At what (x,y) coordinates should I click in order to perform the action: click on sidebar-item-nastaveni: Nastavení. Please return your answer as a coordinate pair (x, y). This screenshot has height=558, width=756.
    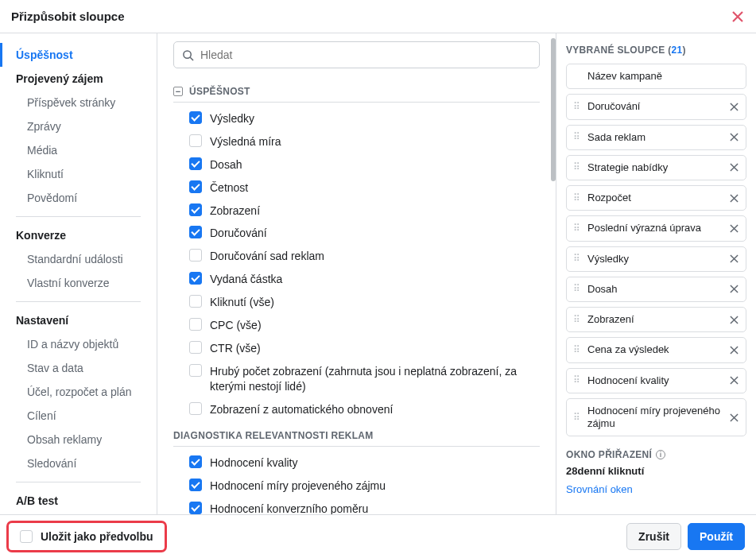
    Looking at the image, I should click on (78, 320).